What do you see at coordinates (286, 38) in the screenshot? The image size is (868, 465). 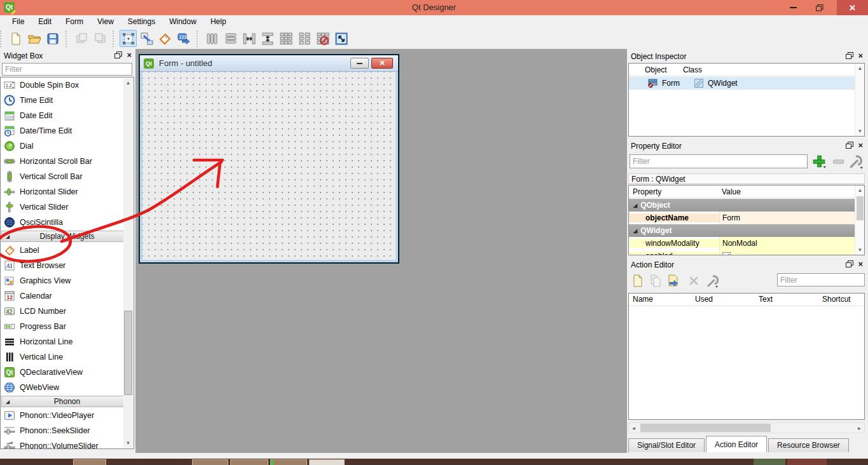 I see `layout-grid-button` at bounding box center [286, 38].